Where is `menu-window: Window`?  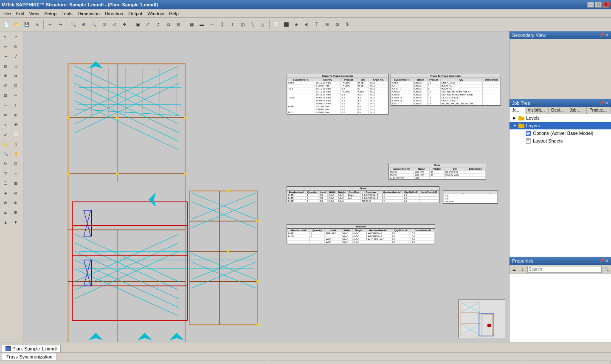
menu-window: Window is located at coordinates (155, 14).